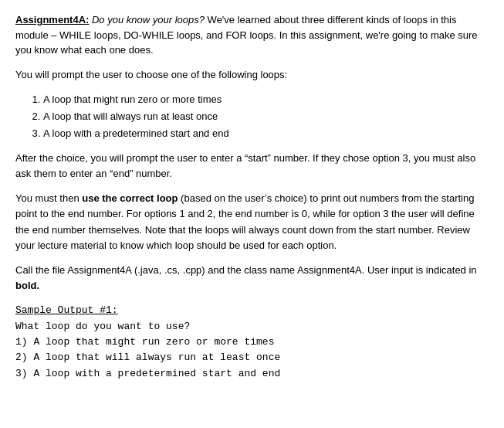 The image size is (504, 428). Describe the element at coordinates (252, 374) in the screenshot. I see `code-line: 3) A loop with a predetermined start and…` at that location.